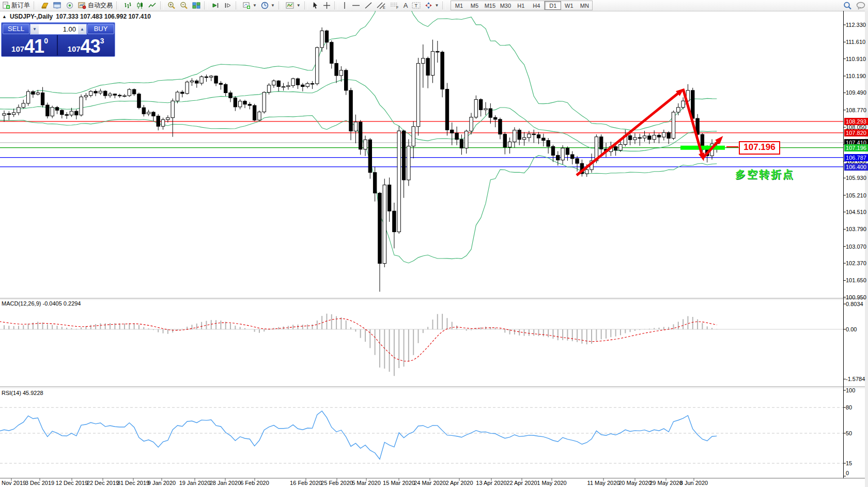 Image resolution: width=868 pixels, height=487 pixels. Describe the element at coordinates (366, 483) in the screenshot. I see `date-label-11: 5 Mar 2020` at that location.